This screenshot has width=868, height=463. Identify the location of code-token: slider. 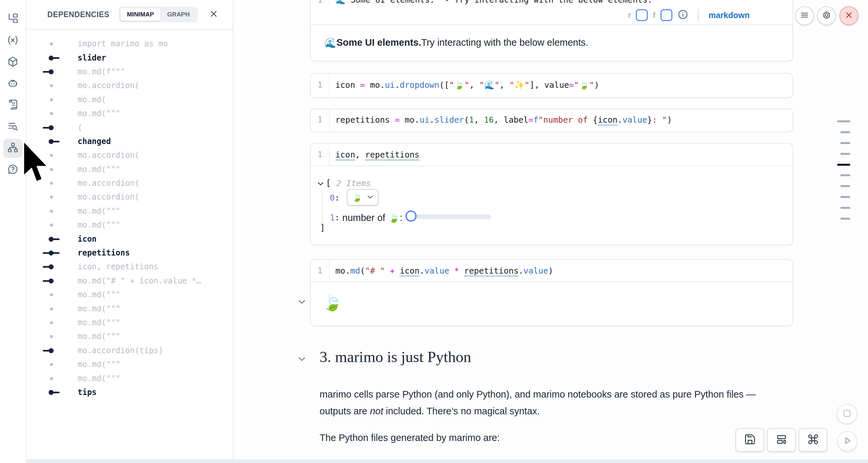
(449, 120).